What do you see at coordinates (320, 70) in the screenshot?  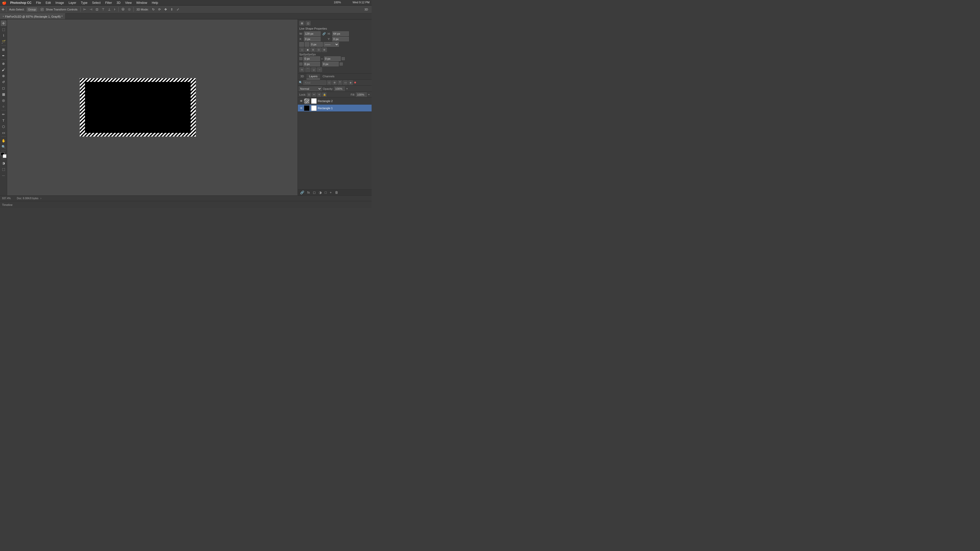 I see `corner-inset-icon: ⌣` at bounding box center [320, 70].